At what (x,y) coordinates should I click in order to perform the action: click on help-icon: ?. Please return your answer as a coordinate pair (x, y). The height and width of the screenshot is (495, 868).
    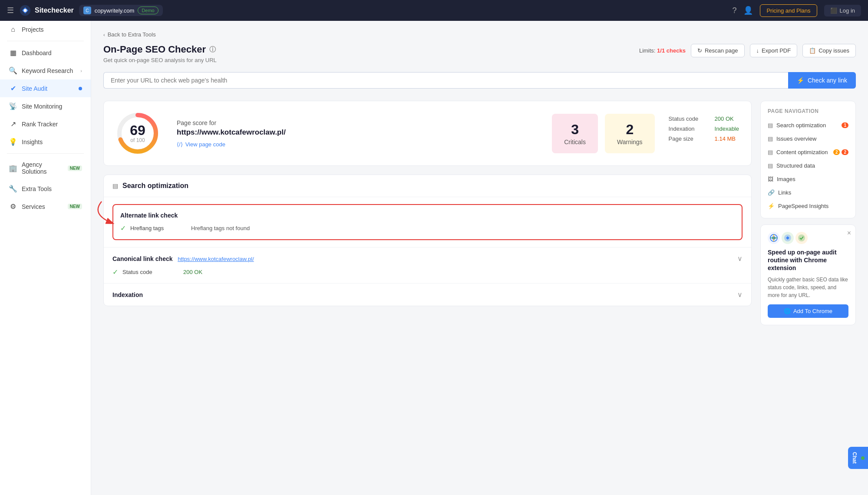
    Looking at the image, I should click on (734, 10).